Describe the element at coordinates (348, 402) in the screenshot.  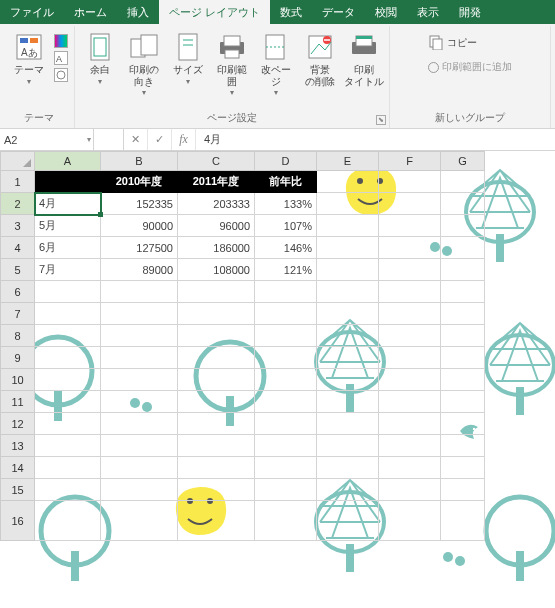
I see `cell-E11` at that location.